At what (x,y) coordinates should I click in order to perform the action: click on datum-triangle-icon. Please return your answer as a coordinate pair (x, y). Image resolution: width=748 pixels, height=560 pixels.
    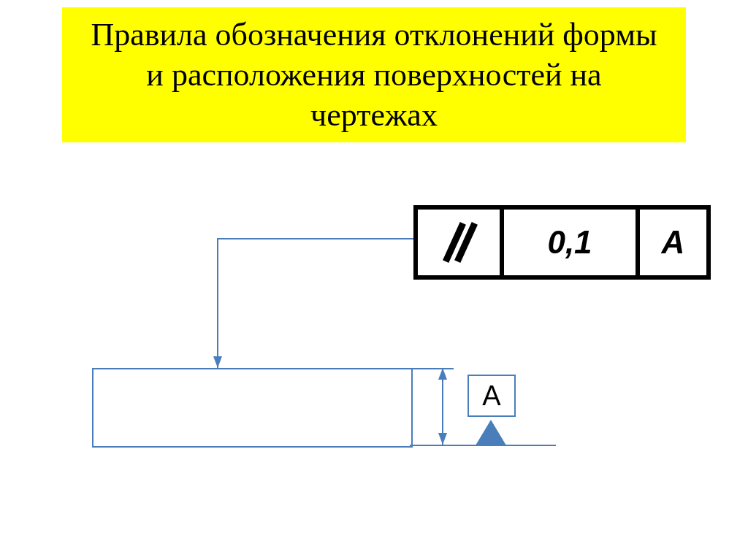
    Looking at the image, I should click on (491, 432).